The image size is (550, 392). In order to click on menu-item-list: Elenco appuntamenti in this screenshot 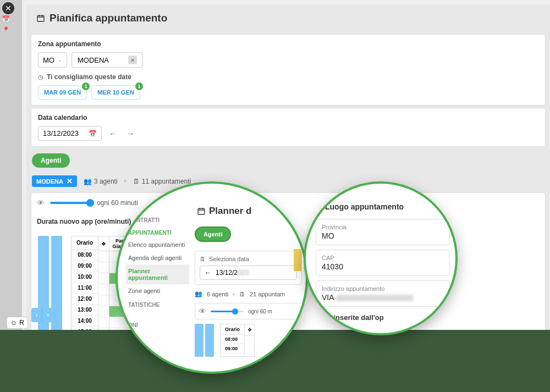, I will do `click(157, 245)`.